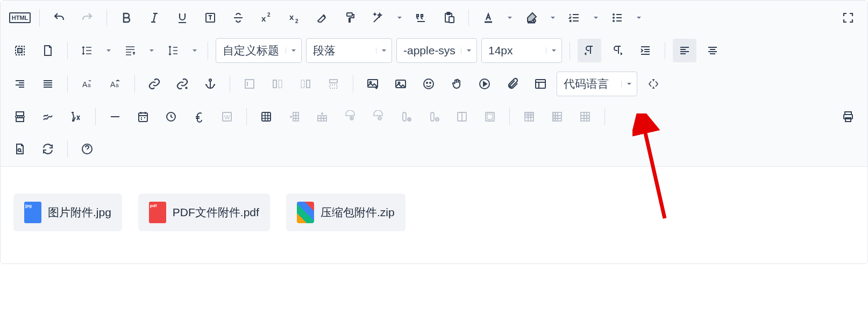 The image size is (868, 313). What do you see at coordinates (322, 18) in the screenshot?
I see `erase-format-button` at bounding box center [322, 18].